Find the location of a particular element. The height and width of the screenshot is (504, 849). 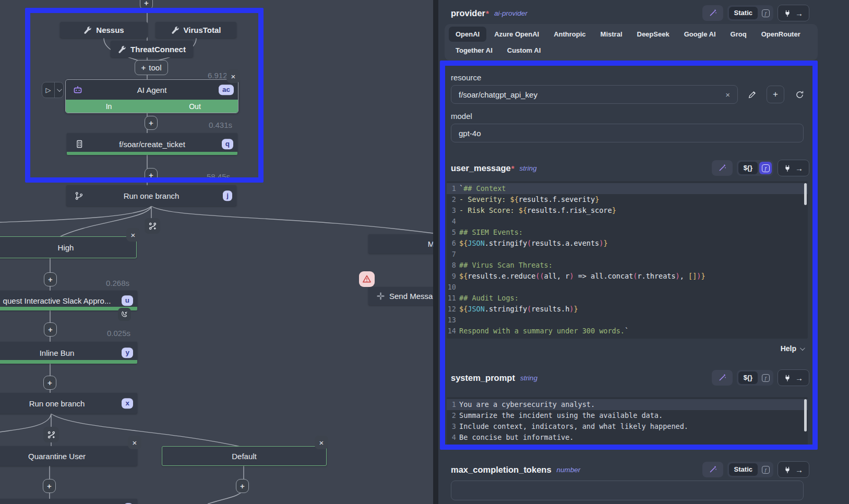

duration-label-slack-approval: 0.268s is located at coordinates (114, 283).